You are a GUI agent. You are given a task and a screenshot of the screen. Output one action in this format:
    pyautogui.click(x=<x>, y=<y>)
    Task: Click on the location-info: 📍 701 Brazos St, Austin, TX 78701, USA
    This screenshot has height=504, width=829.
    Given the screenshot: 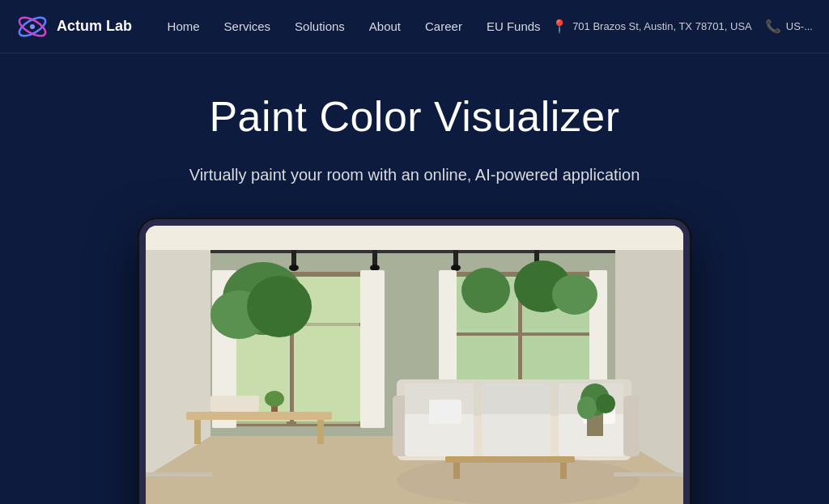 What is the action you would take?
    pyautogui.click(x=652, y=26)
    